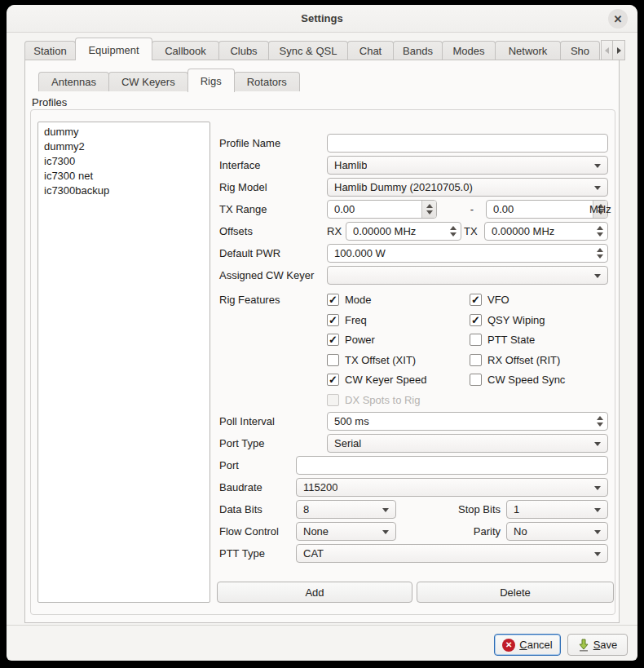  What do you see at coordinates (308, 51) in the screenshot?
I see `tab-sync-qsl: Sync & QSL` at bounding box center [308, 51].